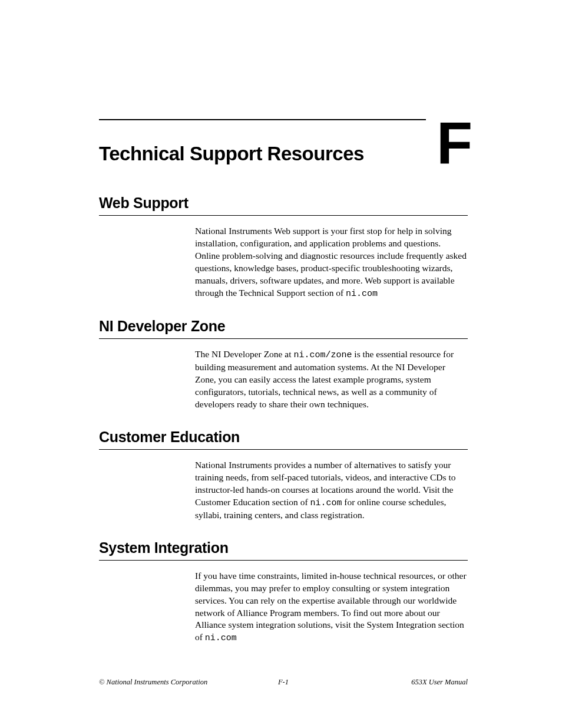  What do you see at coordinates (331, 607) in the screenshot?
I see `body-text: If you have time constraints, limited in…` at bounding box center [331, 607].